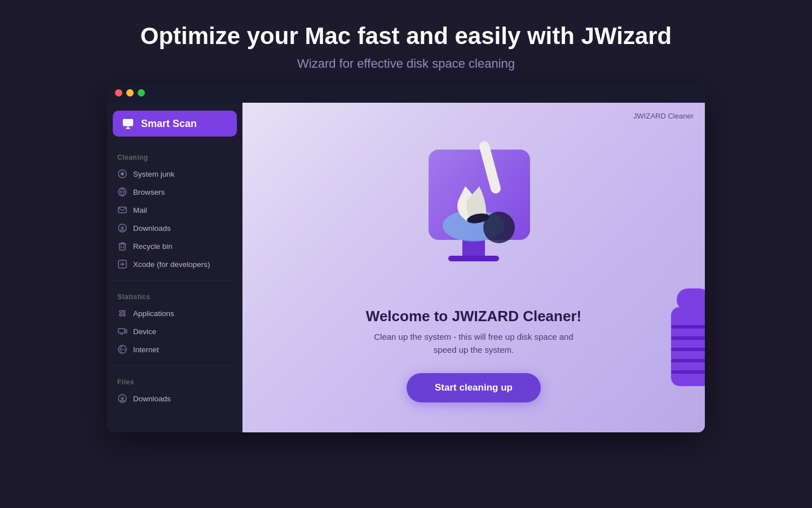 The width and height of the screenshot is (812, 508). Describe the element at coordinates (175, 297) in the screenshot. I see `section-statistics-label: Statistics` at that location.